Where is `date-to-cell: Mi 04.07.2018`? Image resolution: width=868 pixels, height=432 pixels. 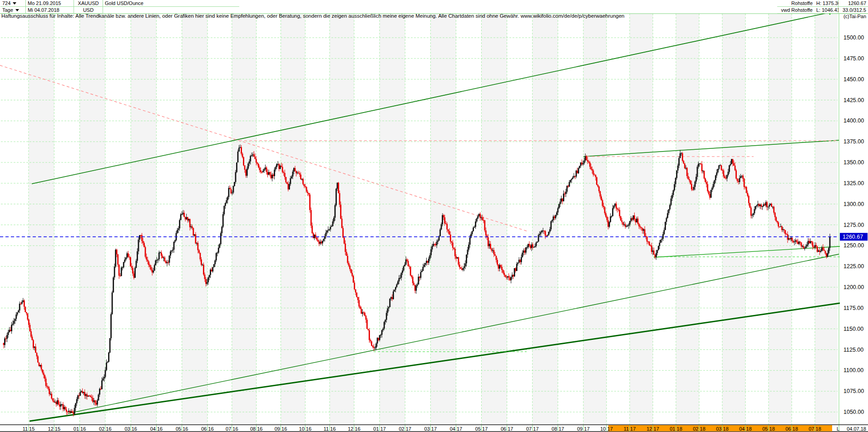 date-to-cell: Mi 04.07.2018 is located at coordinates (50, 10).